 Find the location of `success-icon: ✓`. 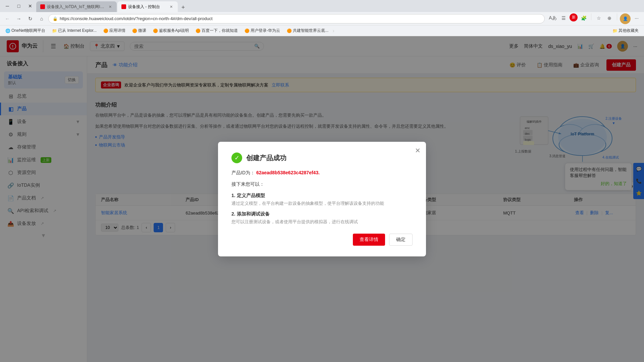

success-icon: ✓ is located at coordinates (237, 158).